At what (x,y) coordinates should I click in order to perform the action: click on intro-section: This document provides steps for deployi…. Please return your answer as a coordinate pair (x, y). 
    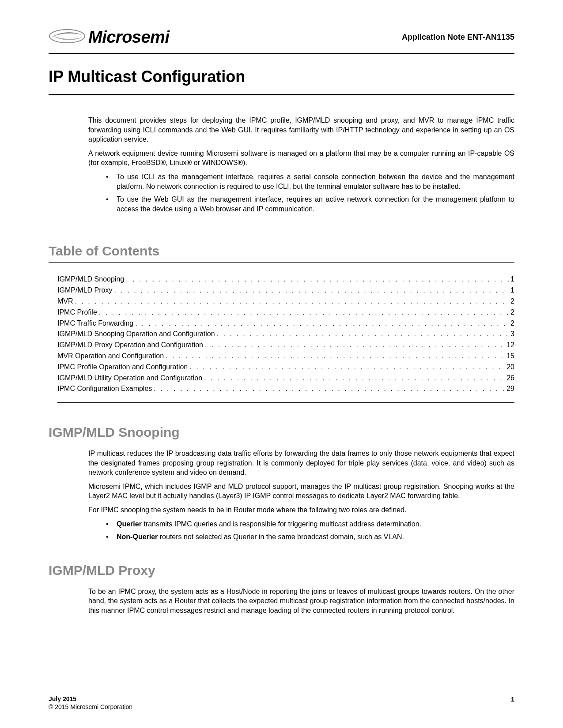
    Looking at the image, I should click on (301, 166).